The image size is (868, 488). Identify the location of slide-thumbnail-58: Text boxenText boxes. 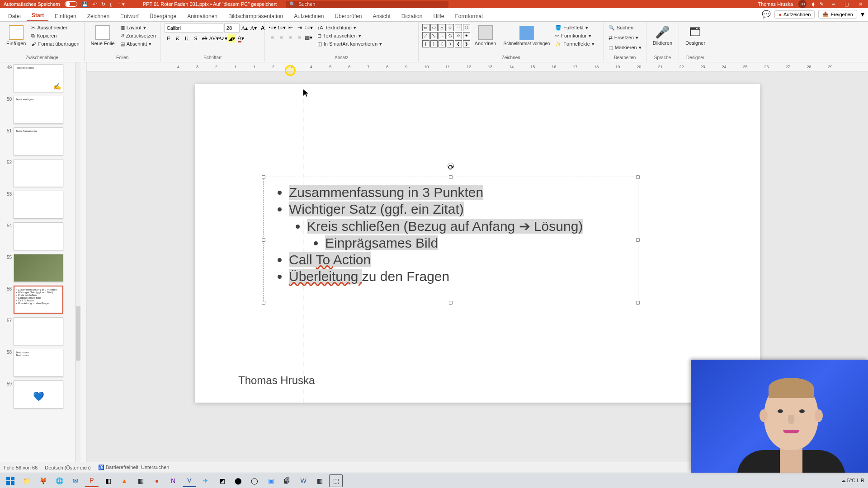
(38, 363).